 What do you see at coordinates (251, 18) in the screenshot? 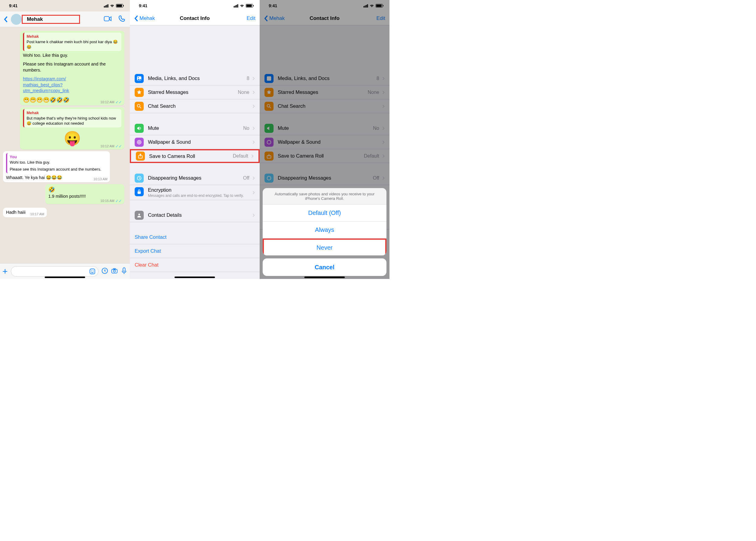
I see `edit-button: Edit` at bounding box center [251, 18].